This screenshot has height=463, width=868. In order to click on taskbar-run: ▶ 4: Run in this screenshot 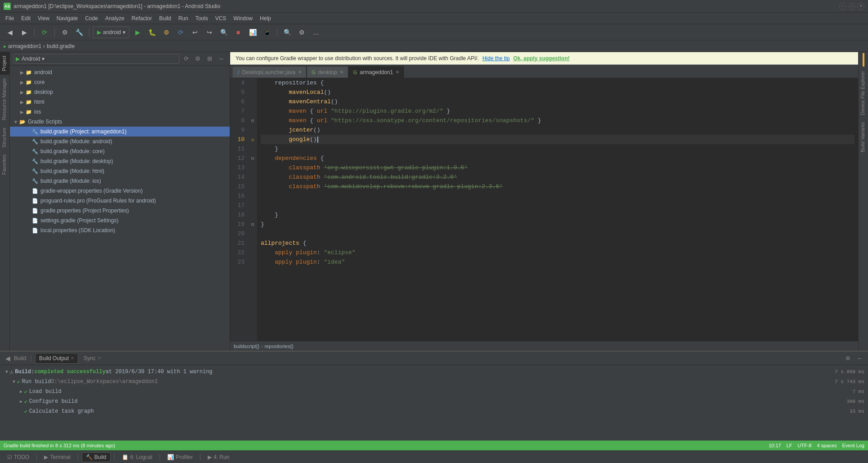, I will do `click(218, 457)`.